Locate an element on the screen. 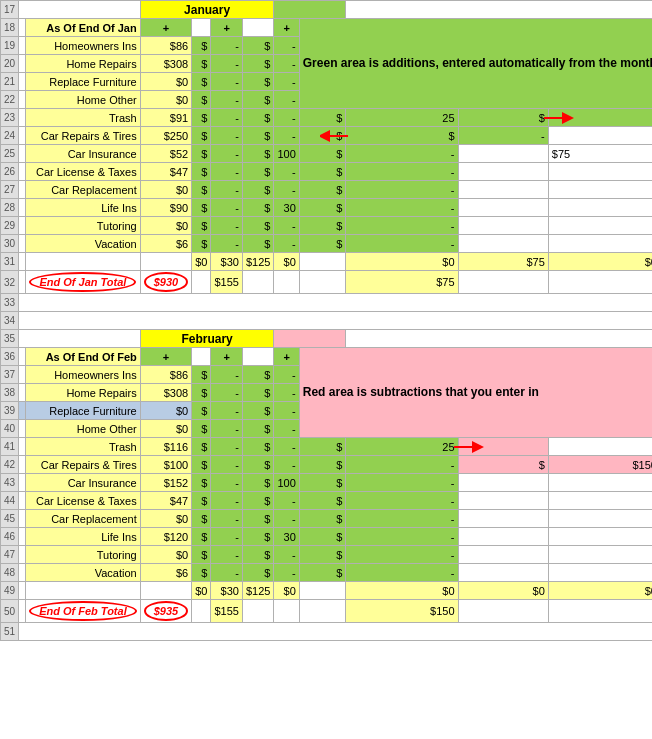 The image size is (652, 739). green-27-5: $ is located at coordinates (322, 190).